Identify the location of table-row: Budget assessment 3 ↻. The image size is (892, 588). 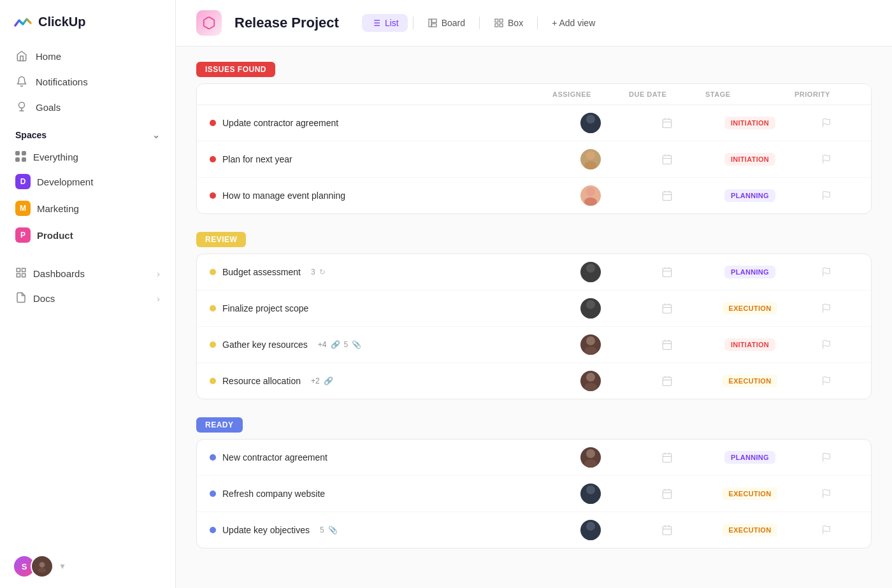
(534, 273).